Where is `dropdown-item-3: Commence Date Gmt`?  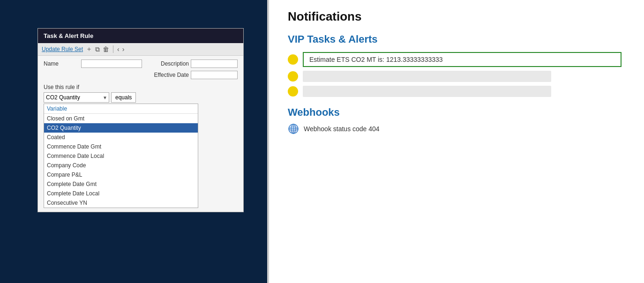
dropdown-item-3: Commence Date Gmt is located at coordinates (121, 147).